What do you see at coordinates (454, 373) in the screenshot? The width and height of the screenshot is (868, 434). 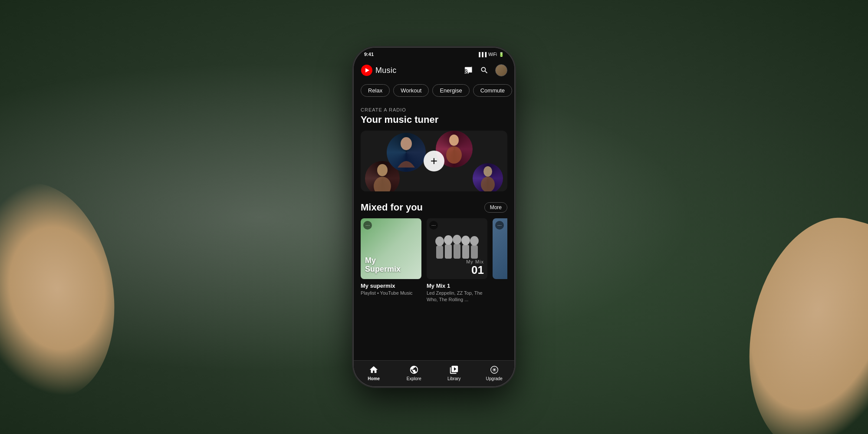 I see `nav-library: Library` at bounding box center [454, 373].